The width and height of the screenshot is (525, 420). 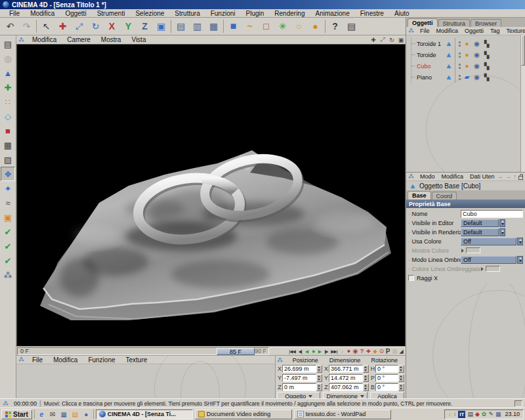 What do you see at coordinates (394, 352) in the screenshot?
I see `key-pla-icon: ▦` at bounding box center [394, 352].